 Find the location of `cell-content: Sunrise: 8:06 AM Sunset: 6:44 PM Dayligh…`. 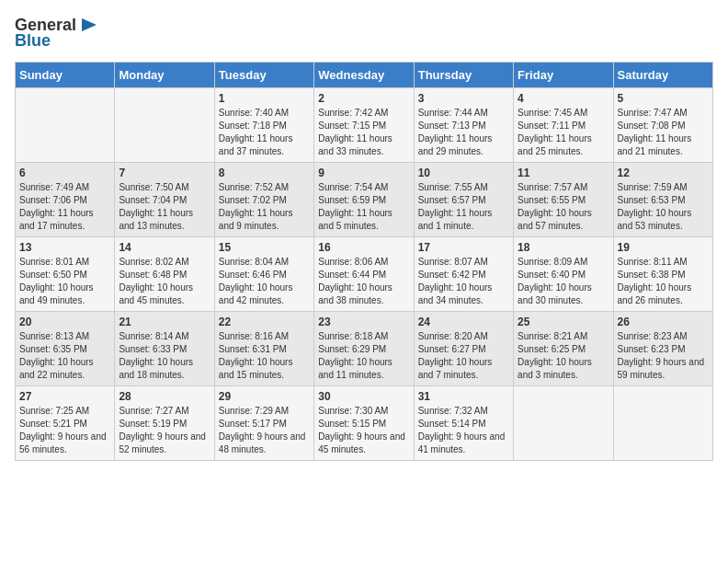

cell-content: Sunrise: 8:06 AM Sunset: 6:44 PM Dayligh… is located at coordinates (364, 282).